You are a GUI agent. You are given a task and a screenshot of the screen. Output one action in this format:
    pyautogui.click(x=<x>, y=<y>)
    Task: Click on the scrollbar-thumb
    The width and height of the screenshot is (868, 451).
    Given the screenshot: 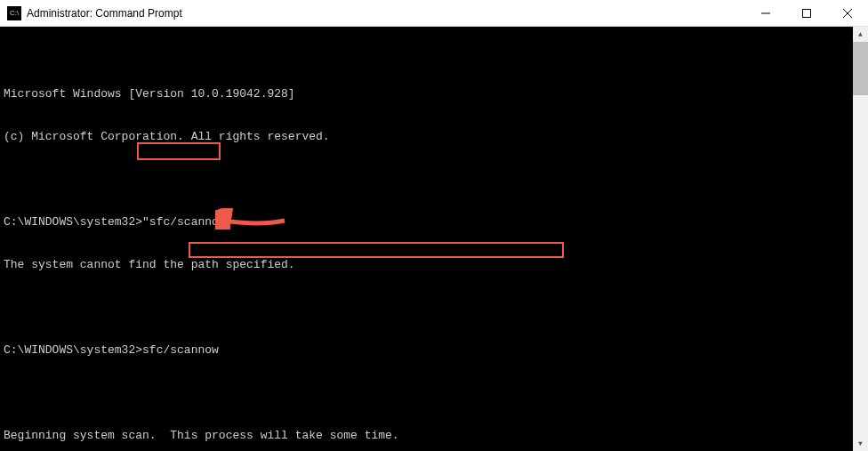 What is the action you would take?
    pyautogui.click(x=861, y=68)
    